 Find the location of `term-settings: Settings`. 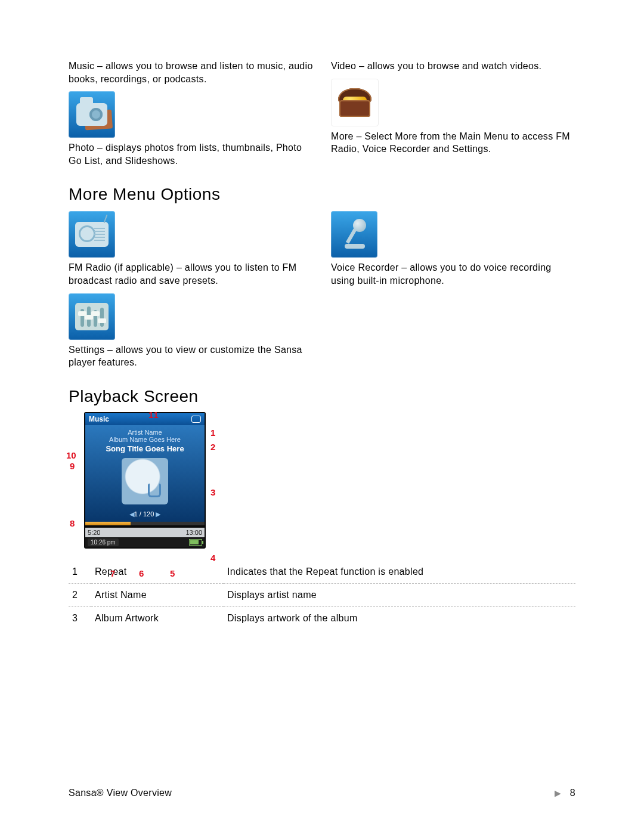

term-settings: Settings is located at coordinates (86, 349).